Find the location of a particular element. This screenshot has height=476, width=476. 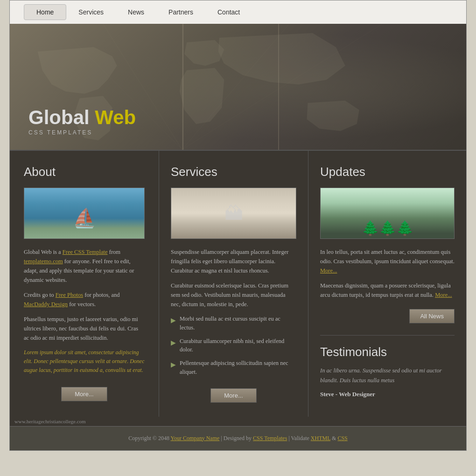

footer-watermark: www.heritagechristiancollege.com is located at coordinates (238, 421).